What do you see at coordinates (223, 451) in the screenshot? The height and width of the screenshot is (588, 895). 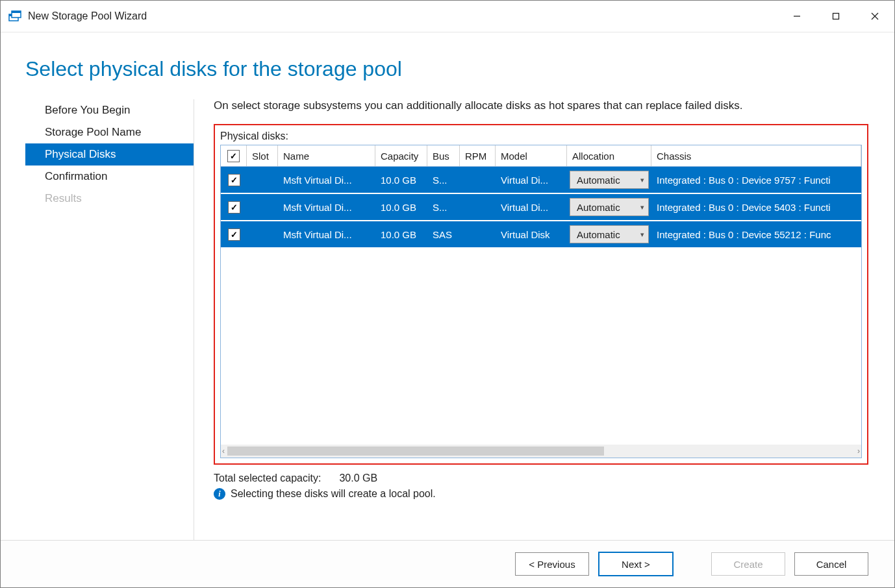 I see `scroll-left-icon: ‹` at bounding box center [223, 451].